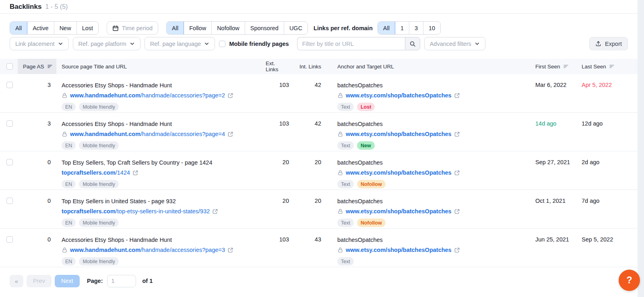  What do you see at coordinates (163, 124) in the screenshot?
I see `source-title: Accessories Etsy Shops - Handmade Hunt` at bounding box center [163, 124].